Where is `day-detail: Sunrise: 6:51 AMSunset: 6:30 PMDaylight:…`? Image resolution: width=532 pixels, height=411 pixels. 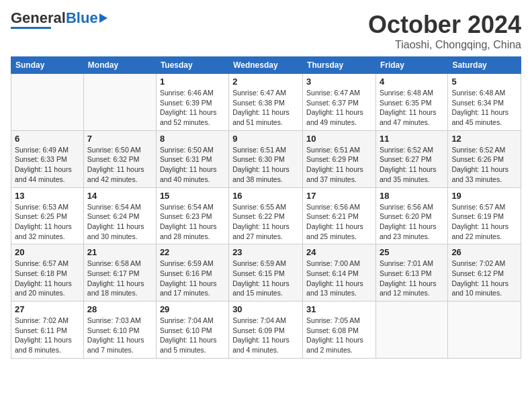
day-detail: Sunrise: 6:51 AMSunset: 6:30 PMDaylight:… is located at coordinates (266, 165).